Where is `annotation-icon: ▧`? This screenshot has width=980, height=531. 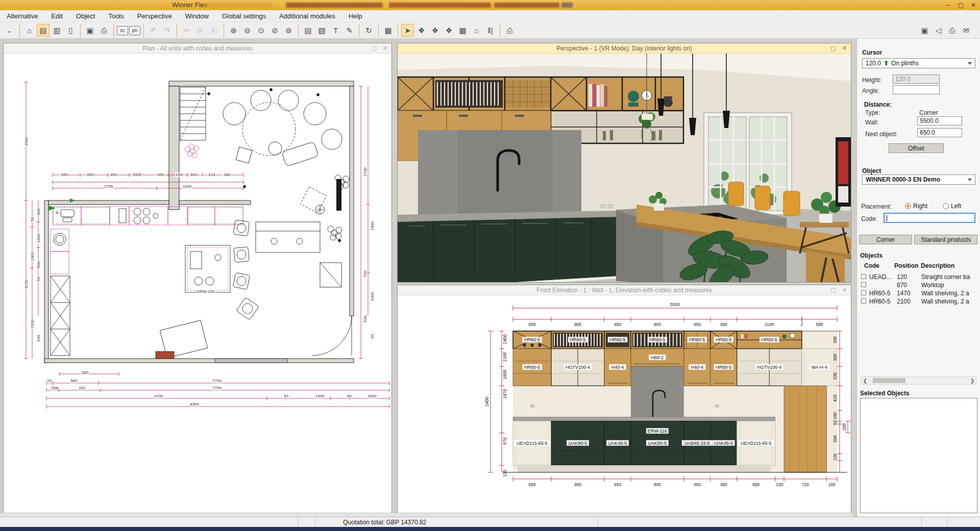 annotation-icon: ▧ is located at coordinates (322, 31).